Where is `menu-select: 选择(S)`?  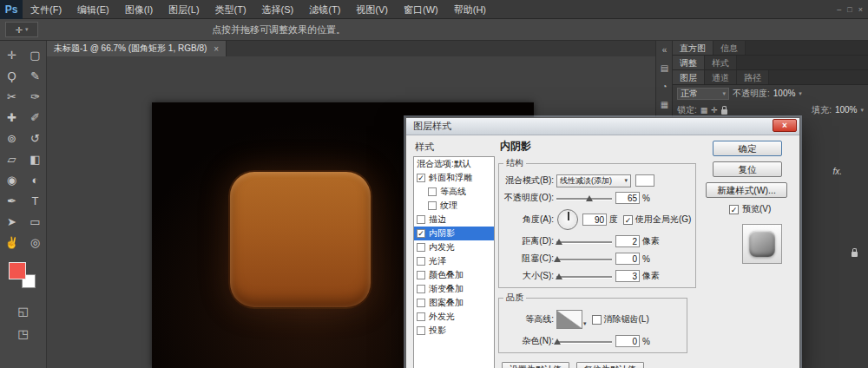
menu-select: 选择(S) is located at coordinates (278, 10).